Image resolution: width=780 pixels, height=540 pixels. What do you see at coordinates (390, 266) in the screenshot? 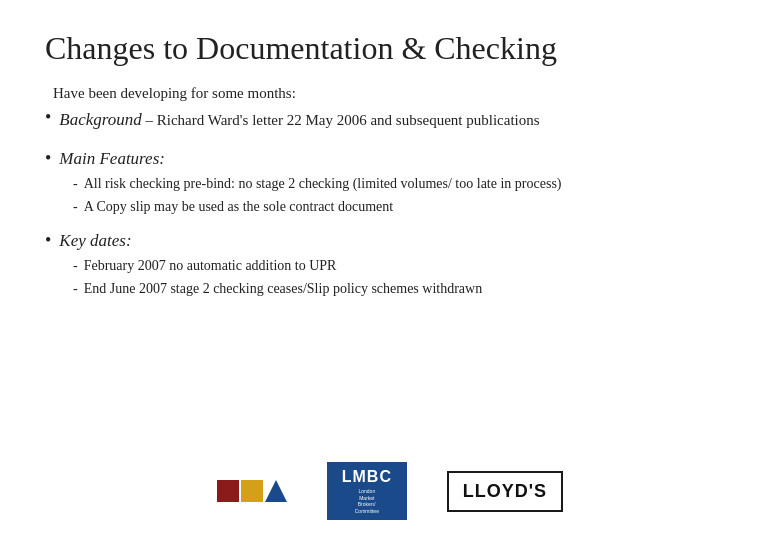
I see `bullet-key-dates: • Key dates: - February 2007 no automati…` at bounding box center [390, 266].